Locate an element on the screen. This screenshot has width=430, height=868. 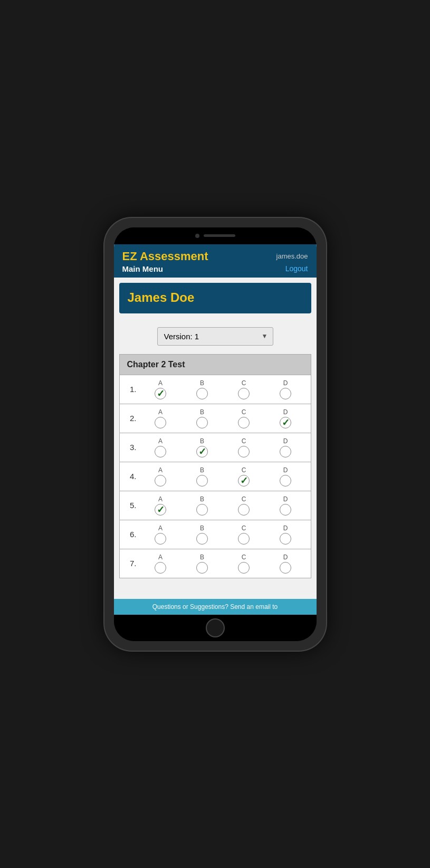
question-5-options: 5. A ✓ B is located at coordinates (215, 505).